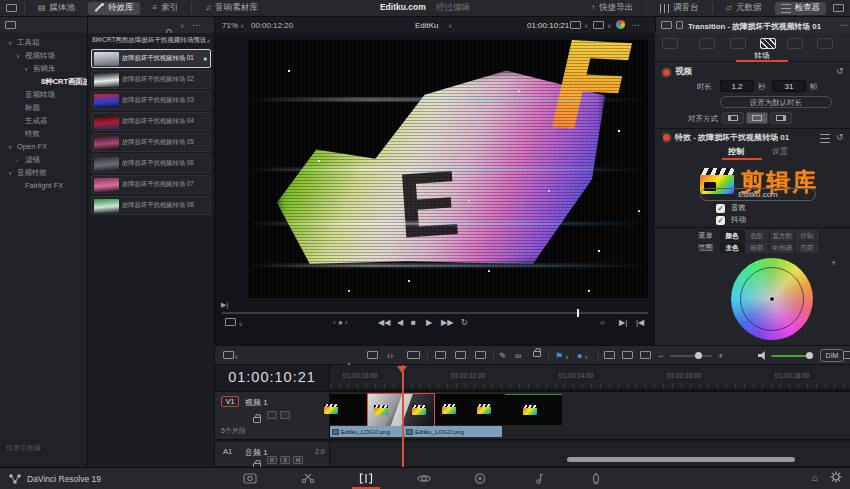 This screenshot has height=489, width=850. I want to click on audio-monitor-icon, so click(762, 357).